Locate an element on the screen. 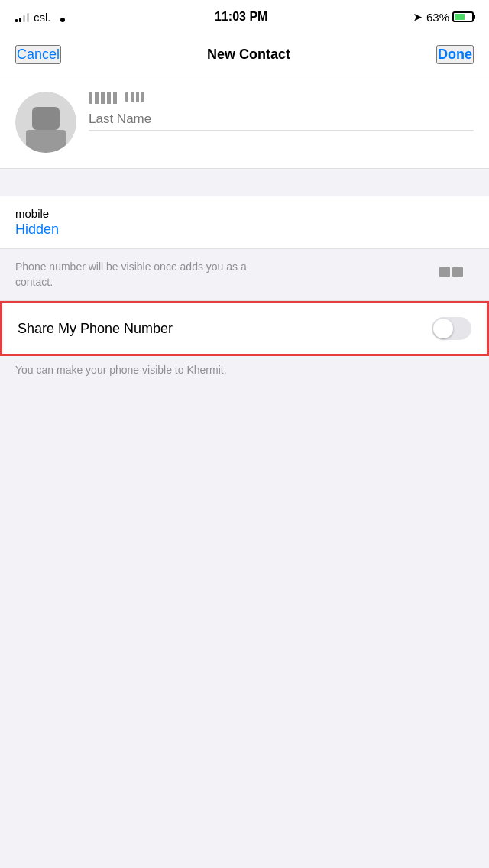  battery-percent: 63% is located at coordinates (438, 17).